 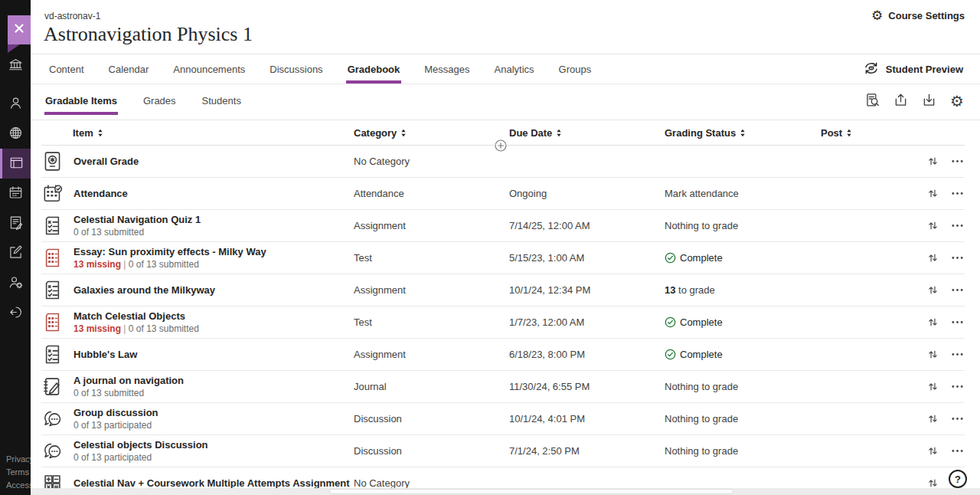 I want to click on calendar-icon, so click(x=15, y=194).